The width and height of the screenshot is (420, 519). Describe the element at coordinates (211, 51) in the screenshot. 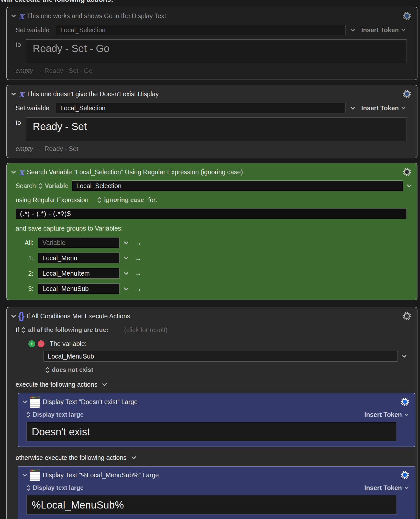

I see `to-row: to Ready - Set - Go` at that location.